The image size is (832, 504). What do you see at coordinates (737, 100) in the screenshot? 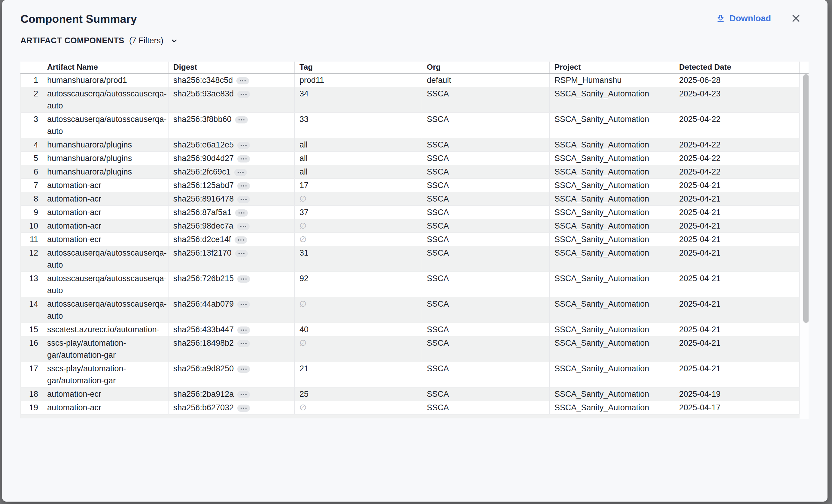
I see `detected-date-cell: 2025-04-23` at bounding box center [737, 100].